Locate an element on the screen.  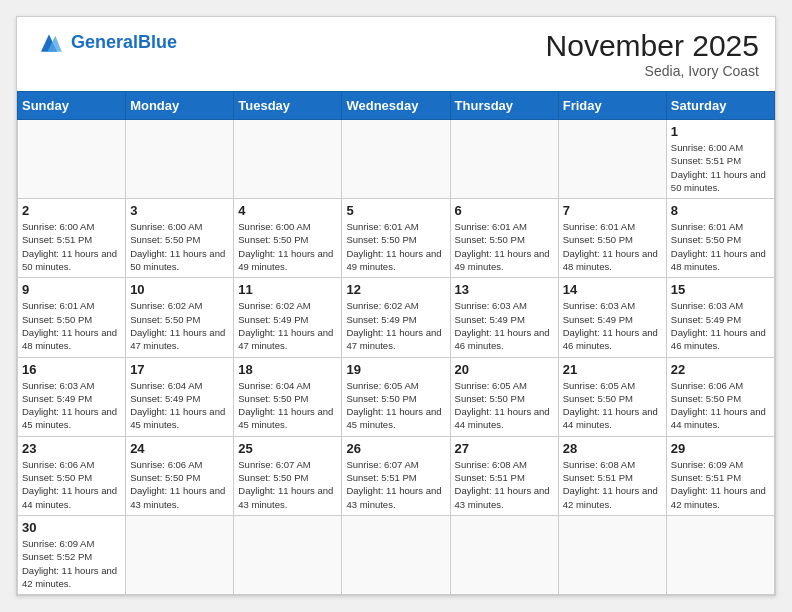
day-number: 10 is located at coordinates (180, 290).